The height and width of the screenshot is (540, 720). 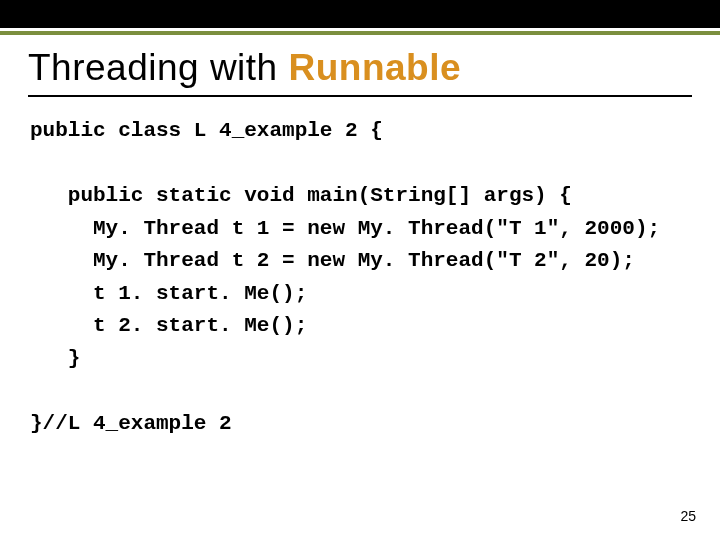 I want to click on code-line-3: public static void main(String[] args) {, so click(x=361, y=196).